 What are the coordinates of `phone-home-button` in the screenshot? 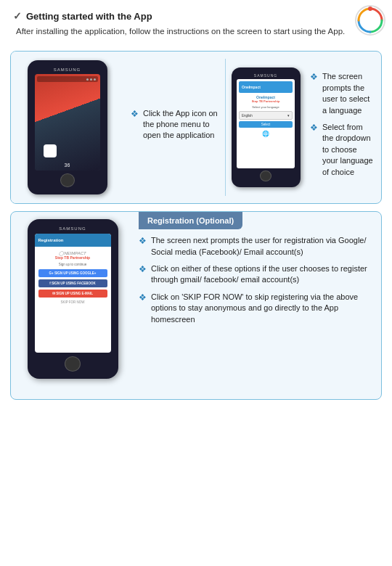 It's located at (68, 180).